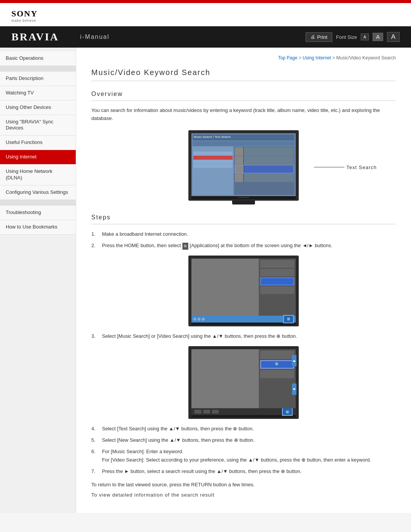 The height and width of the screenshot is (532, 411). I want to click on top-accent-bar, so click(206, 2).